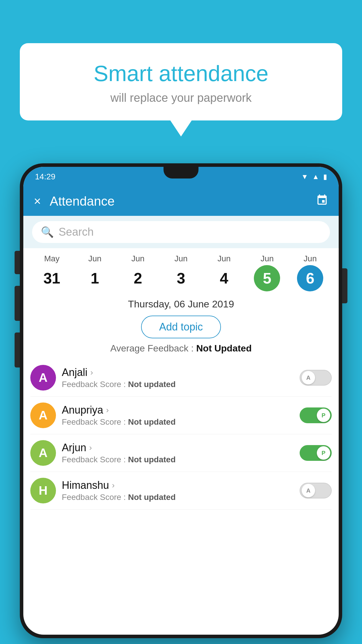  What do you see at coordinates (138, 278) in the screenshot?
I see `date-number: 2` at bounding box center [138, 278].